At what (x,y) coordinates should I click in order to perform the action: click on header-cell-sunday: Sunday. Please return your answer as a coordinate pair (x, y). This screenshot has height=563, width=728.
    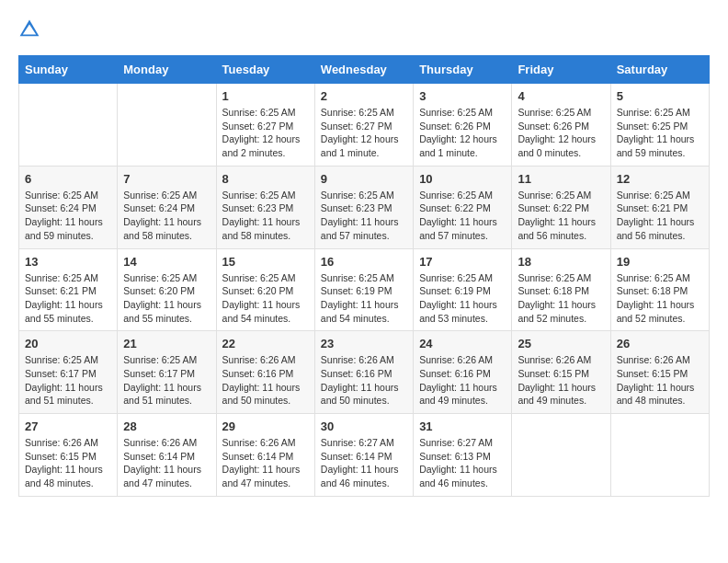
    Looking at the image, I should click on (68, 70).